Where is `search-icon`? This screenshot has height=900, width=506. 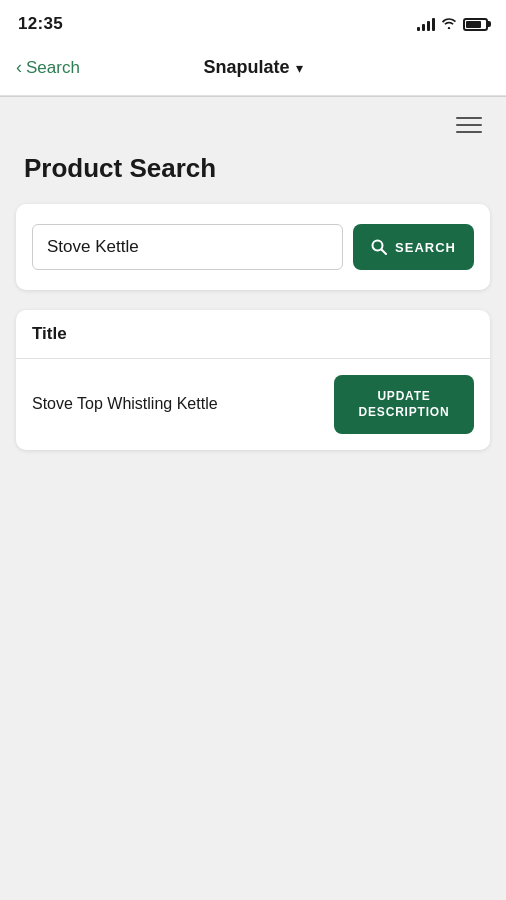
search-icon is located at coordinates (379, 247).